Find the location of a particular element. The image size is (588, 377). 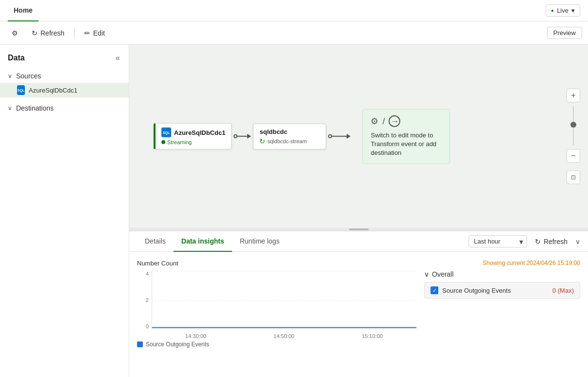

tooltip-text: Switch to edit mode to Transform event o… is located at coordinates (406, 144).